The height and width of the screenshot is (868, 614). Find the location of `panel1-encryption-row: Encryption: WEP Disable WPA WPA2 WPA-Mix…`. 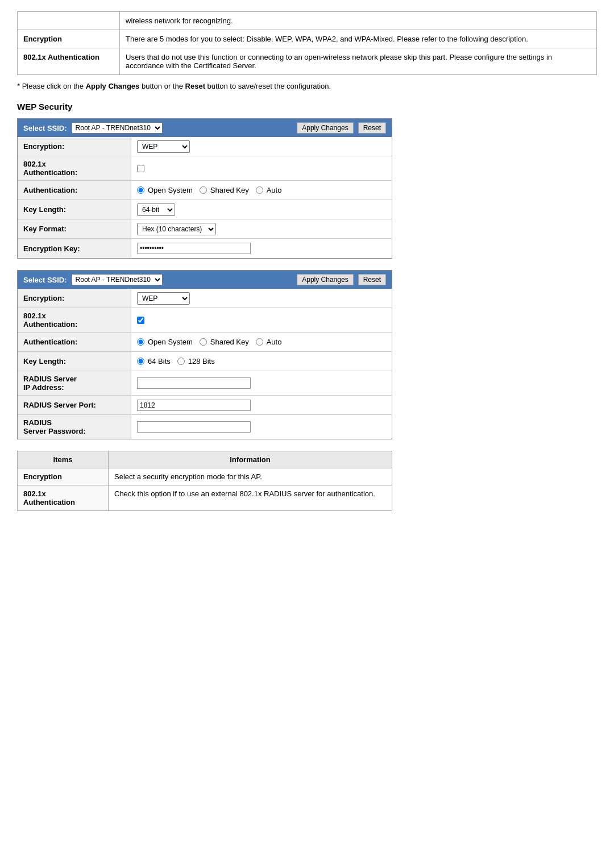

panel1-encryption-row: Encryption: WEP Disable WPA WPA2 WPA-Mix… is located at coordinates (205, 147).